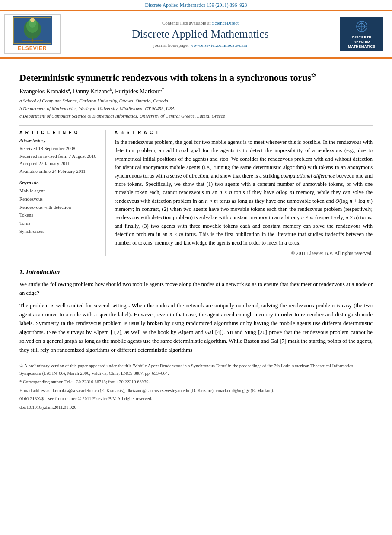 The image size is (392, 535). I want to click on journal-citation: Discrete Applied Mathematics 159 (2011) …, so click(196, 5).